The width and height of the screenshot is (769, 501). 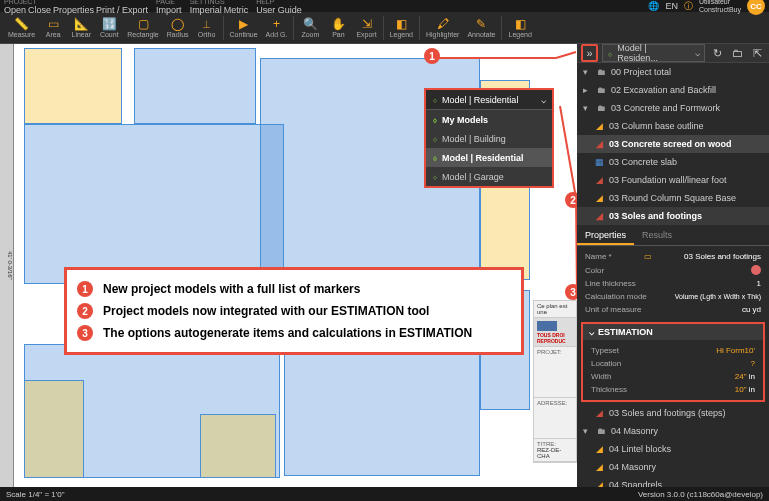 I want to click on rectangle-icon: ▢, so click(x=143, y=24).